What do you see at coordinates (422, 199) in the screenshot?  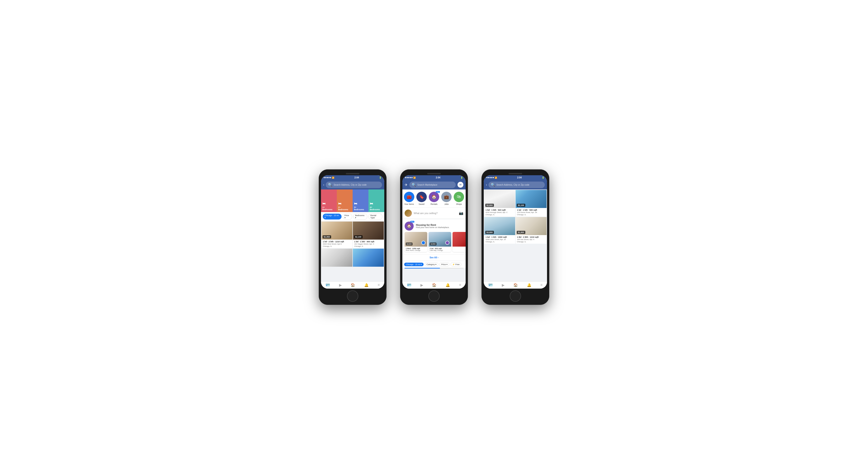 I see `category-saved: 🔖 Saved` at bounding box center [422, 199].